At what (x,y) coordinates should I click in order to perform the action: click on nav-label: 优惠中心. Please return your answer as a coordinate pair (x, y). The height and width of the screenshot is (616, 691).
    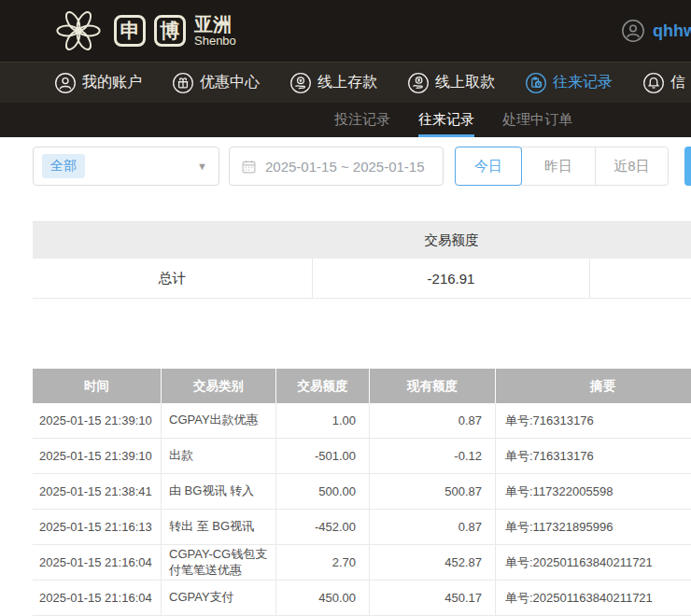
    Looking at the image, I should click on (230, 82).